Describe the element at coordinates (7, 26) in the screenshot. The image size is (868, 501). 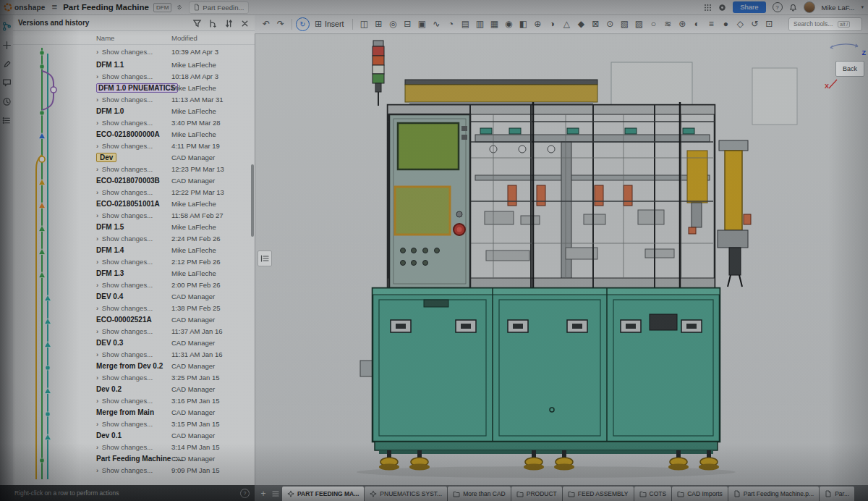
I see `versions-history-icon` at that location.